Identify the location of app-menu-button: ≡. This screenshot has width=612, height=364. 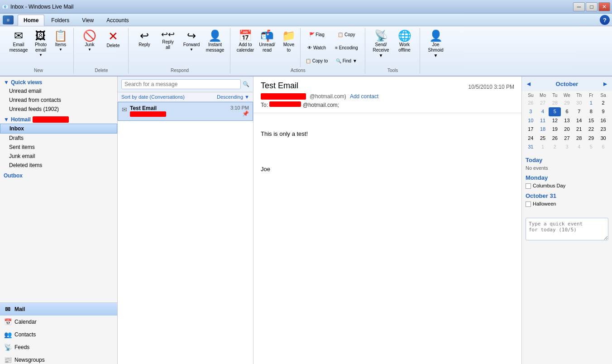
(8, 20).